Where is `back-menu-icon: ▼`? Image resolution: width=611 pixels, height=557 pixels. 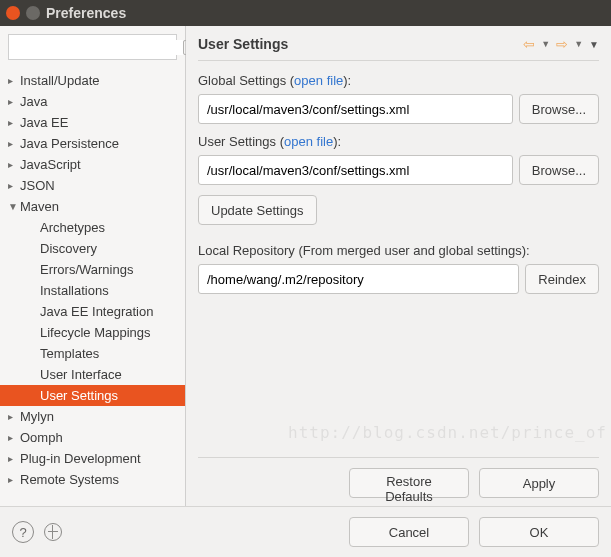 back-menu-icon: ▼ is located at coordinates (546, 44).